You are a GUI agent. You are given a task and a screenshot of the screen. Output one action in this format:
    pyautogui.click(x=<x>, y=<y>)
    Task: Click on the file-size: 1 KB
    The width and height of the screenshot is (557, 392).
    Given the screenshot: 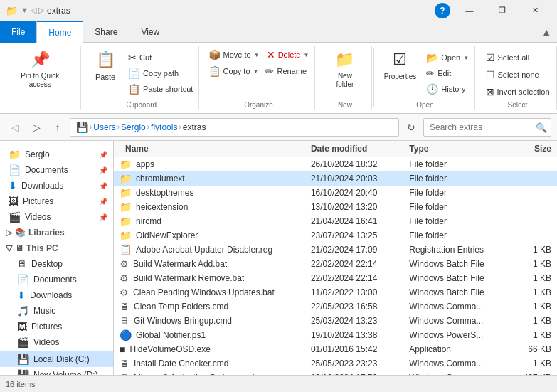 What is the action you would take?
    pyautogui.click(x=529, y=364)
    